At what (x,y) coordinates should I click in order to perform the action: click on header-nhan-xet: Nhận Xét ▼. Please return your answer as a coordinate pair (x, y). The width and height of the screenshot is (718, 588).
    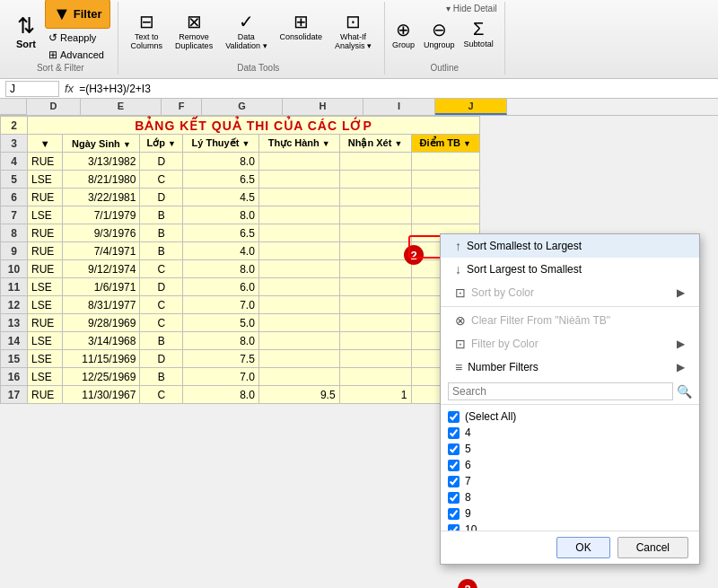
    Looking at the image, I should click on (375, 144).